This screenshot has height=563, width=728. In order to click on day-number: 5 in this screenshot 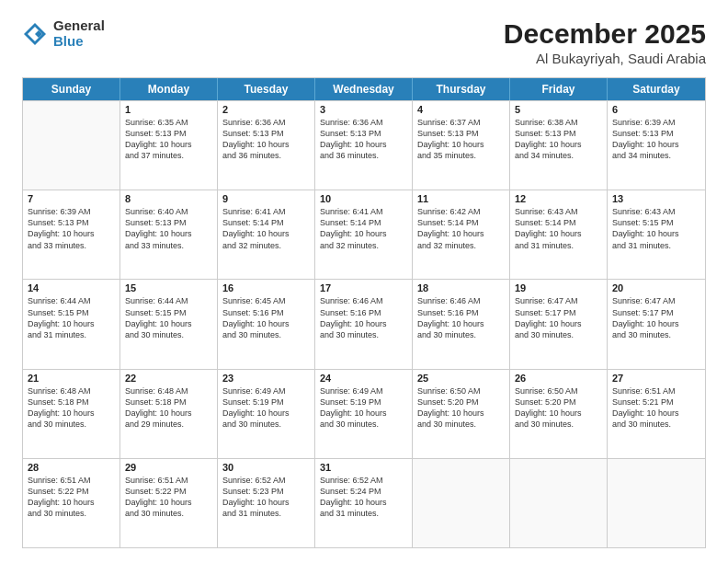, I will do `click(559, 109)`.